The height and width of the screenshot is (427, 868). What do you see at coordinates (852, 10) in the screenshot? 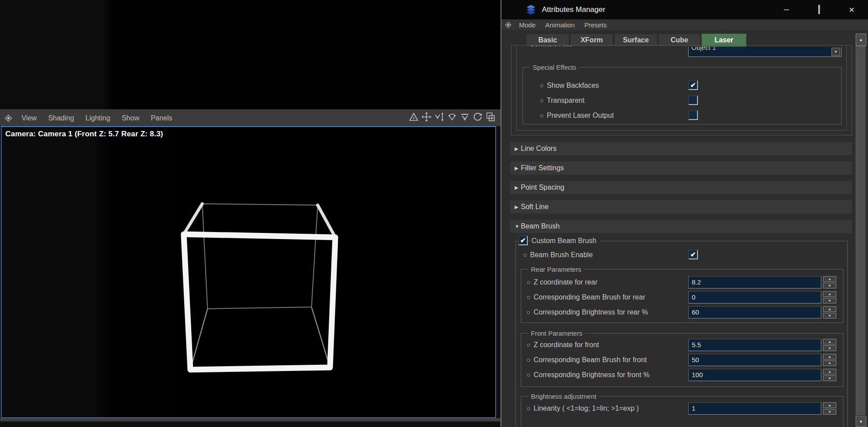
I see `close-button: ✕` at bounding box center [852, 10].